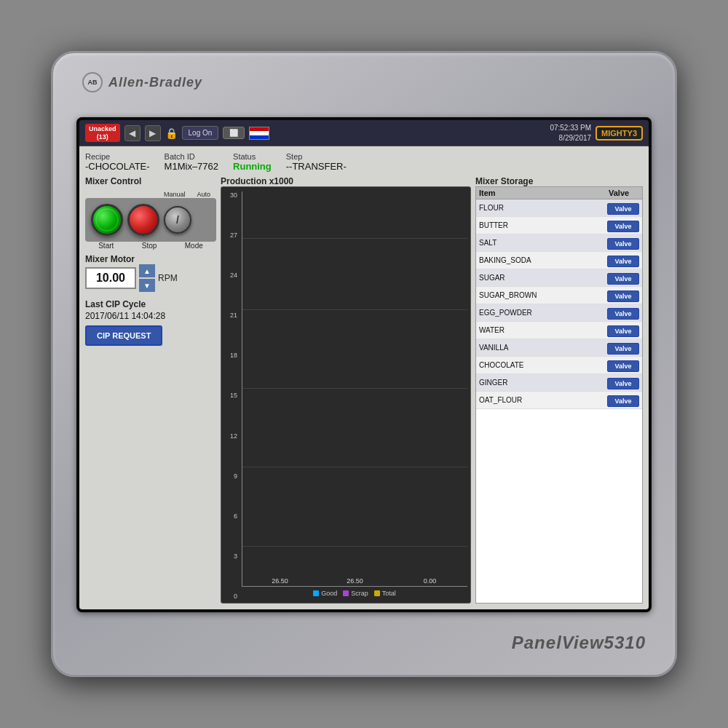  Describe the element at coordinates (623, 401) in the screenshot. I see `valve-oat-flour-button: Valve` at that location.